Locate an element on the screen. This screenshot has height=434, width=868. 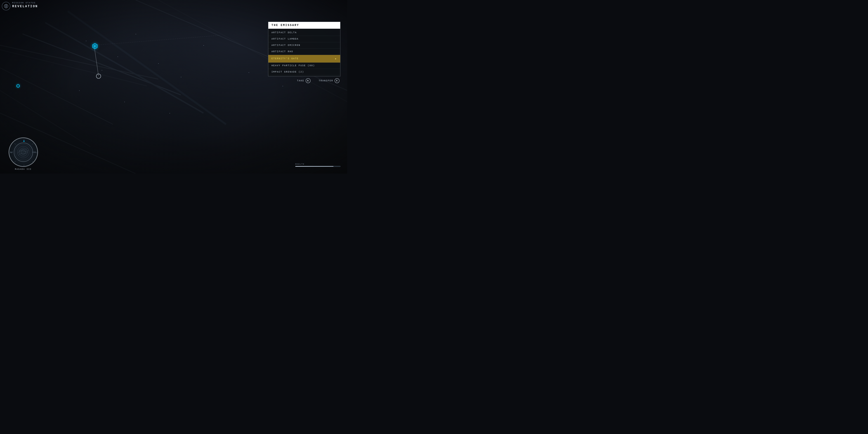
mission-status-label: MISSION STATUS is located at coordinates (25, 3).